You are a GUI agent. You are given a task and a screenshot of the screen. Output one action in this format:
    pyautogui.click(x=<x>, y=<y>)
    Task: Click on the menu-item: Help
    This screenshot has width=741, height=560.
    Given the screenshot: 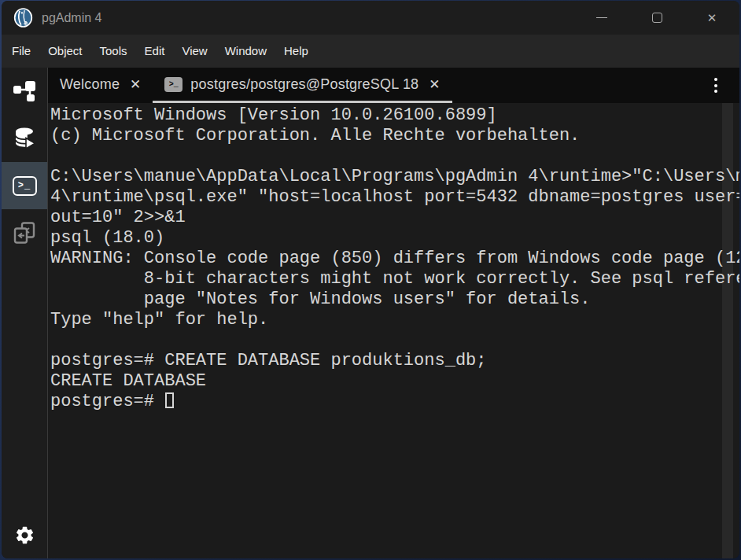 What is the action you would take?
    pyautogui.click(x=296, y=51)
    